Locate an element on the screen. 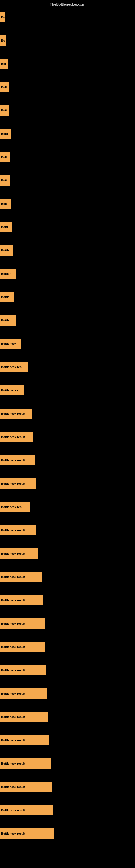  bar-32: Bottleneck result is located at coordinates (25, 740).